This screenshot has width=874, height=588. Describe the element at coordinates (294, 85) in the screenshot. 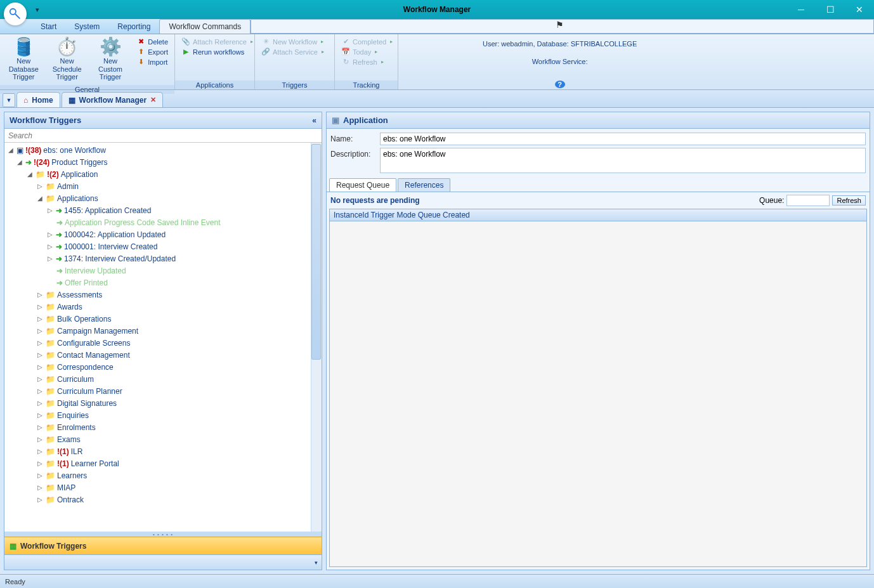

I see `ribbon-group-triggers: Triggers` at that location.